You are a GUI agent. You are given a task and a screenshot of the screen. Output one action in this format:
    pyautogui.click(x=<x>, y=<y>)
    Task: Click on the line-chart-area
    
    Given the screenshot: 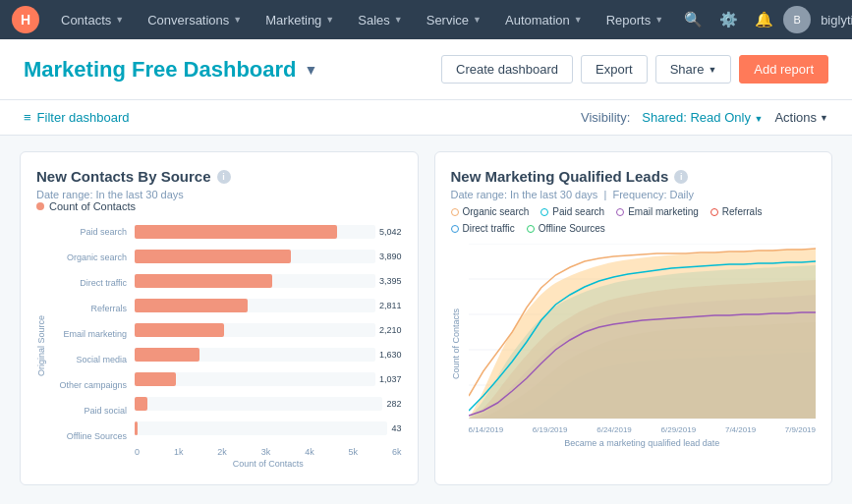 What is the action you would take?
    pyautogui.click(x=643, y=334)
    